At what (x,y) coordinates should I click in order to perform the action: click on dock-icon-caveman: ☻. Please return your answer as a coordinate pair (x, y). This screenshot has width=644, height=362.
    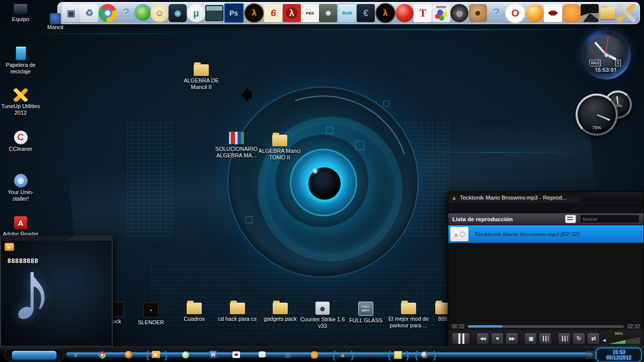
    Looking at the image, I should click on (478, 13).